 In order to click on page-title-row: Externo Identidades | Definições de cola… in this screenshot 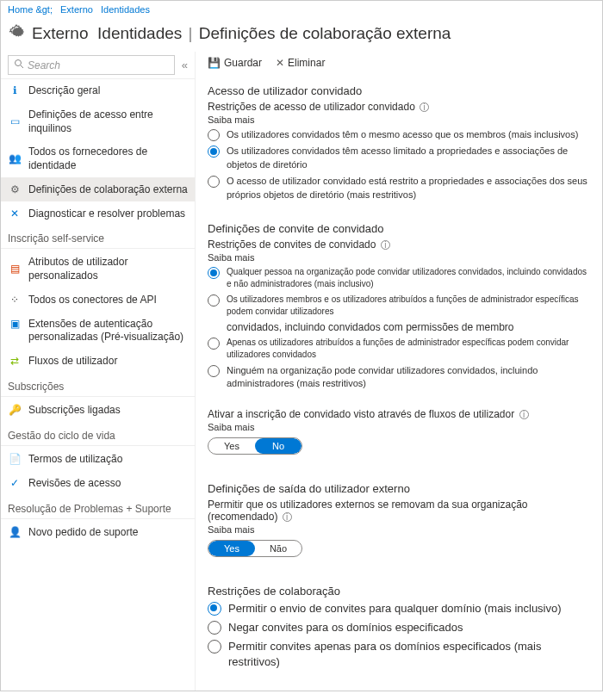, I will do `click(302, 34)`.